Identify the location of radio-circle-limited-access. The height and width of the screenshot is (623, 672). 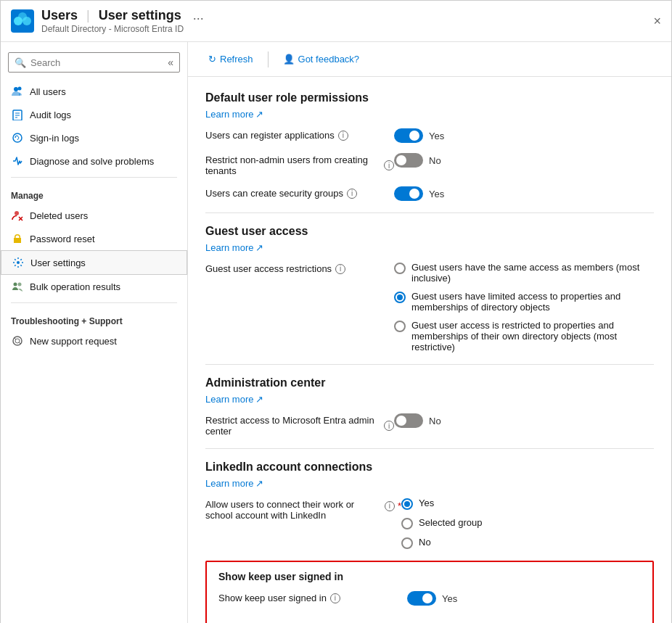
(400, 297).